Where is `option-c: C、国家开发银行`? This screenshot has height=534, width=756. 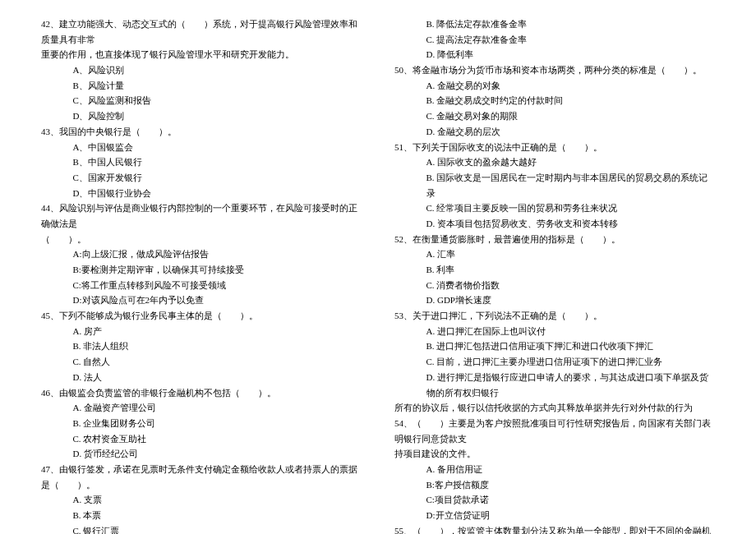 option-c: C、国家开发银行 is located at coordinates (218, 177).